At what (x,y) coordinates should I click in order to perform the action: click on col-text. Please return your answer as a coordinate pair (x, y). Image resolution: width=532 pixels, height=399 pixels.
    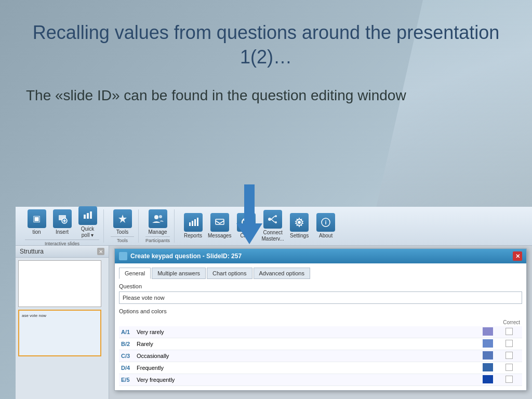
    Looking at the image, I should click on (308, 322).